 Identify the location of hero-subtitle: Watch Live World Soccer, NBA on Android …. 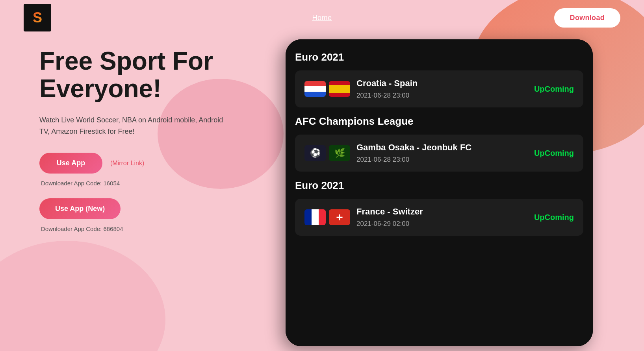
(134, 126).